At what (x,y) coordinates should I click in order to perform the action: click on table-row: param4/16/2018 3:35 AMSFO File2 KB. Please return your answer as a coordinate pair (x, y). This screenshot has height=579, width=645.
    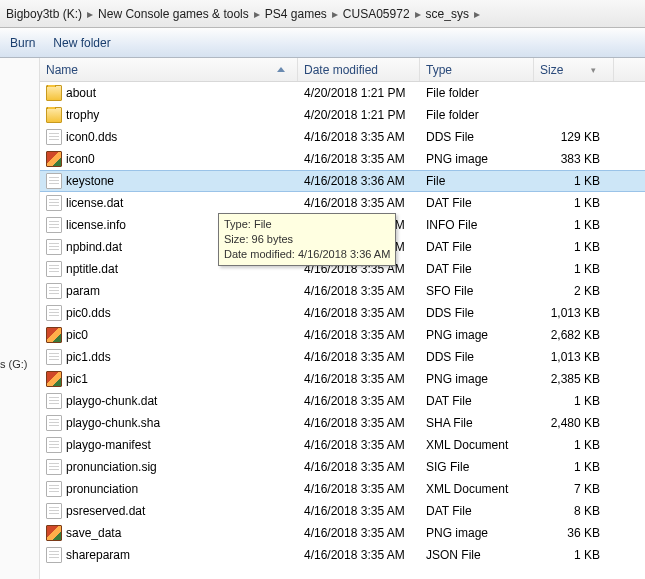
    Looking at the image, I should click on (342, 291).